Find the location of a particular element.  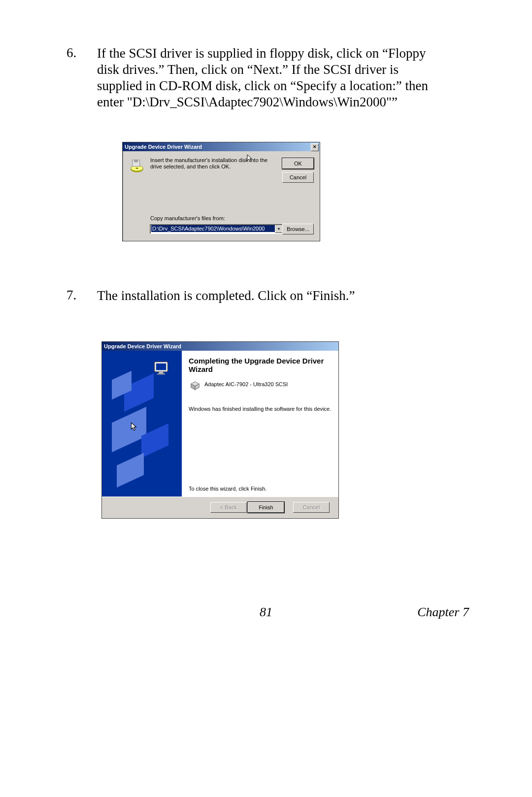

step-7-number: 7. is located at coordinates (71, 296).